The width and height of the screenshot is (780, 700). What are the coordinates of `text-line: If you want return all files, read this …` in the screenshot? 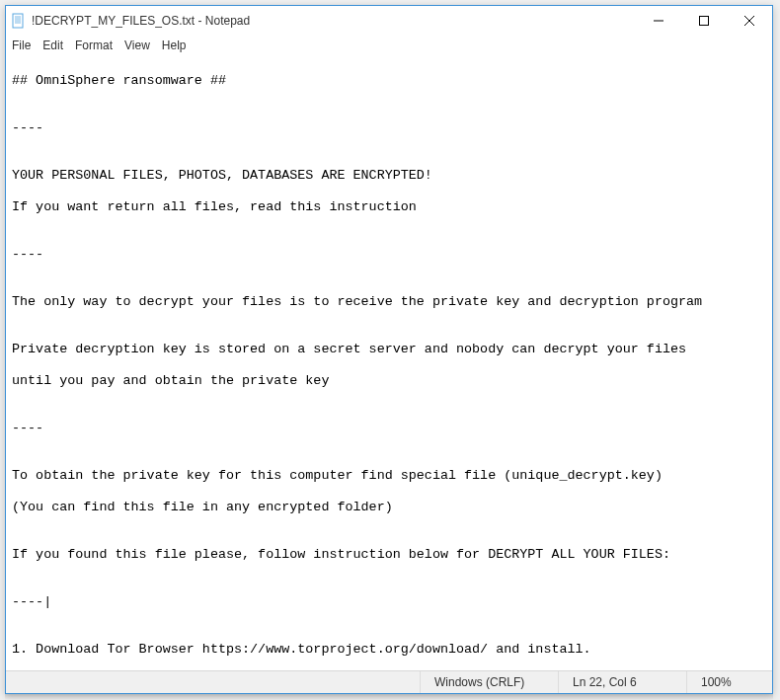 It's located at (389, 207).